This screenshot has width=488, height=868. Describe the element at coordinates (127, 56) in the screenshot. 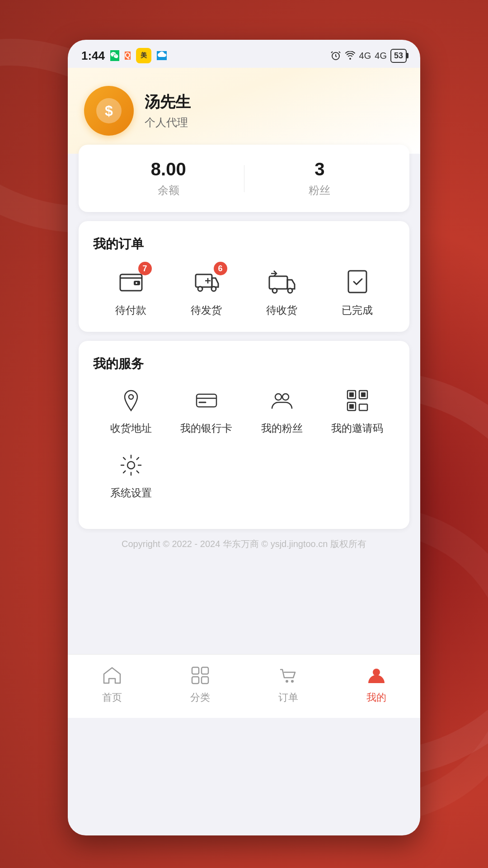

I see `search-app-icon: Q` at that location.